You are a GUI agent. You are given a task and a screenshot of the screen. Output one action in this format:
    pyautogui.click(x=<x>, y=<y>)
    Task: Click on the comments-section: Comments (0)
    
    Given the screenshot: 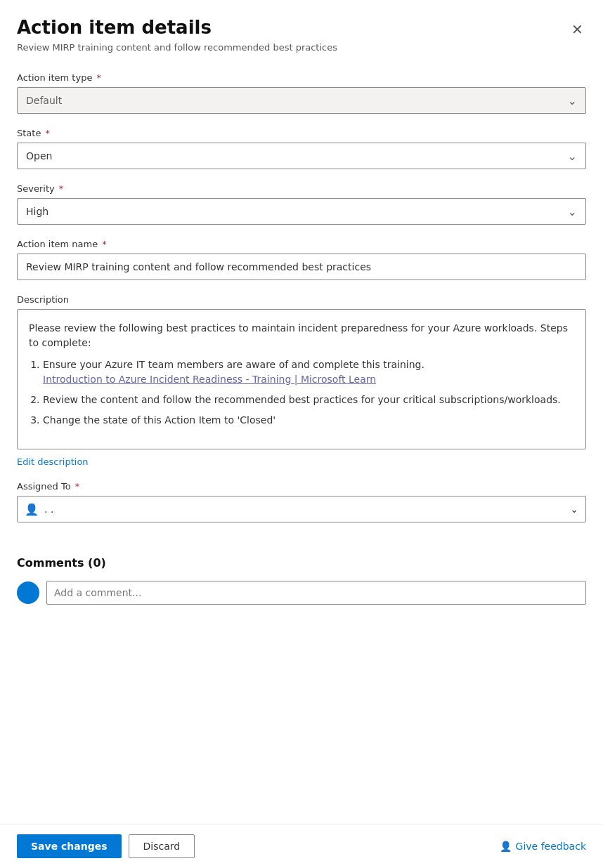 What is the action you would take?
    pyautogui.click(x=302, y=580)
    